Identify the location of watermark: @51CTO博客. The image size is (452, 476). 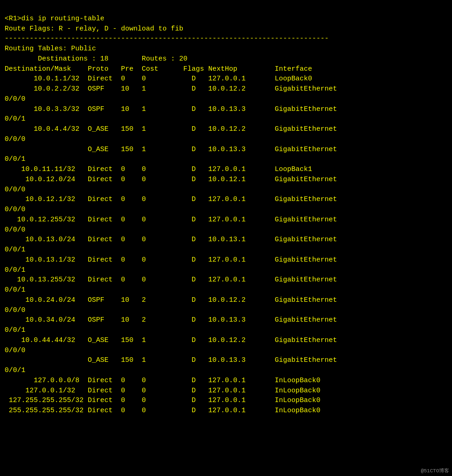
(435, 470).